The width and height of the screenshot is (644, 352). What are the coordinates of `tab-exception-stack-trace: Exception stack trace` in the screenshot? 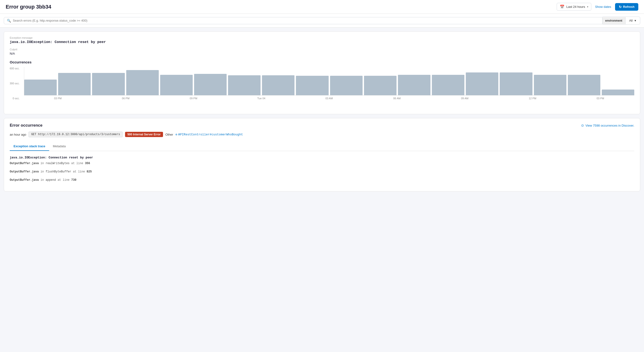 It's located at (30, 147).